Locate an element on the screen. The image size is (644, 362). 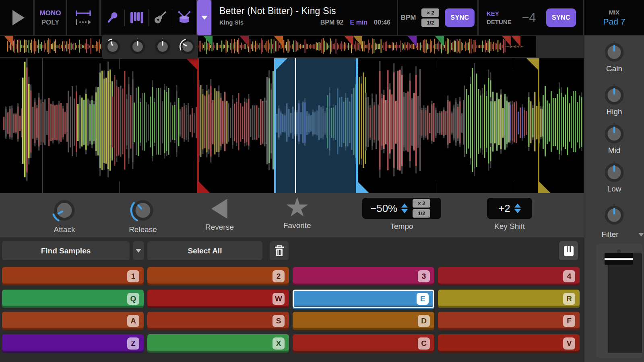
release-knob is located at coordinates (143, 210).